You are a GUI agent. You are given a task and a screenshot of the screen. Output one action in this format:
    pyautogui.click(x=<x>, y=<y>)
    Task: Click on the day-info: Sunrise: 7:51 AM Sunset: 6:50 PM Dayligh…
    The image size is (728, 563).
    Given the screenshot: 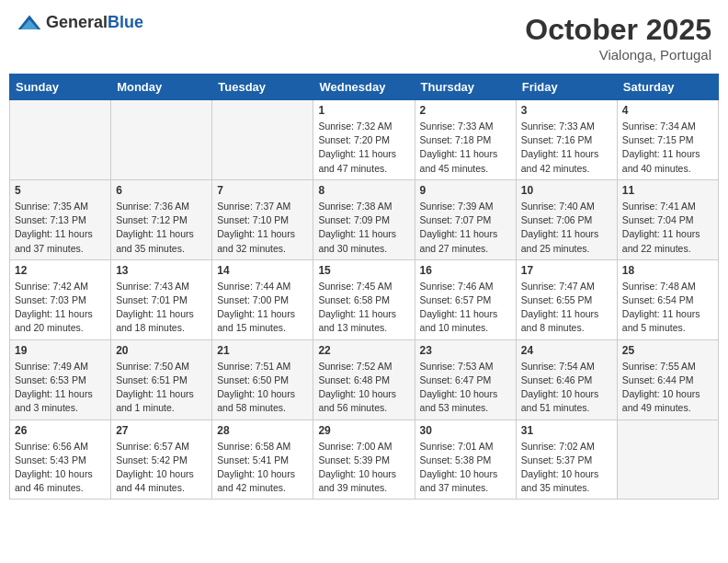 What is the action you would take?
    pyautogui.click(x=263, y=388)
    